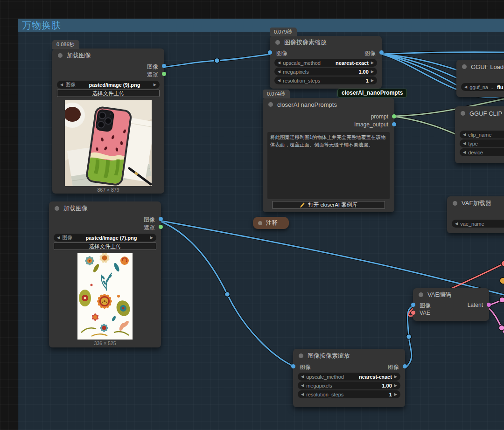  I want to click on slot-row: 图像 Latent, so click(451, 305).